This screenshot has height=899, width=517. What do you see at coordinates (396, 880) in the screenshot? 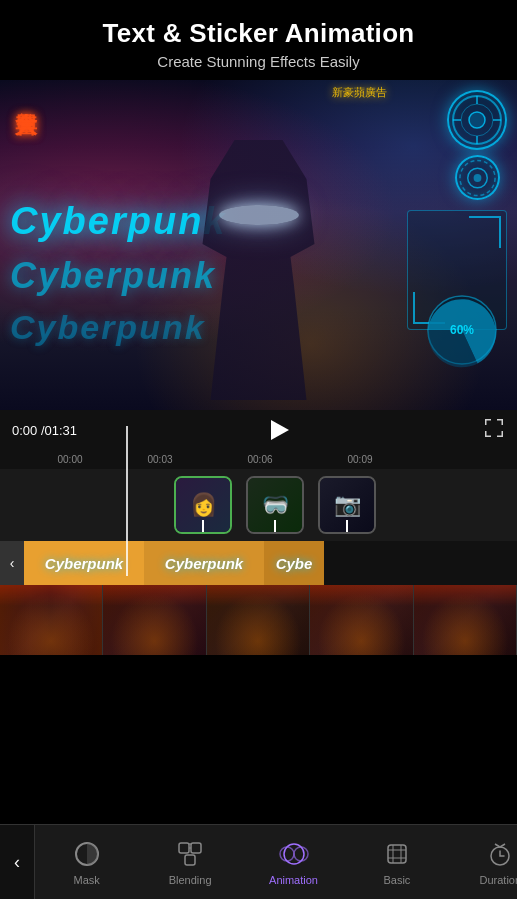
I see `basic-label: Basic` at bounding box center [396, 880].